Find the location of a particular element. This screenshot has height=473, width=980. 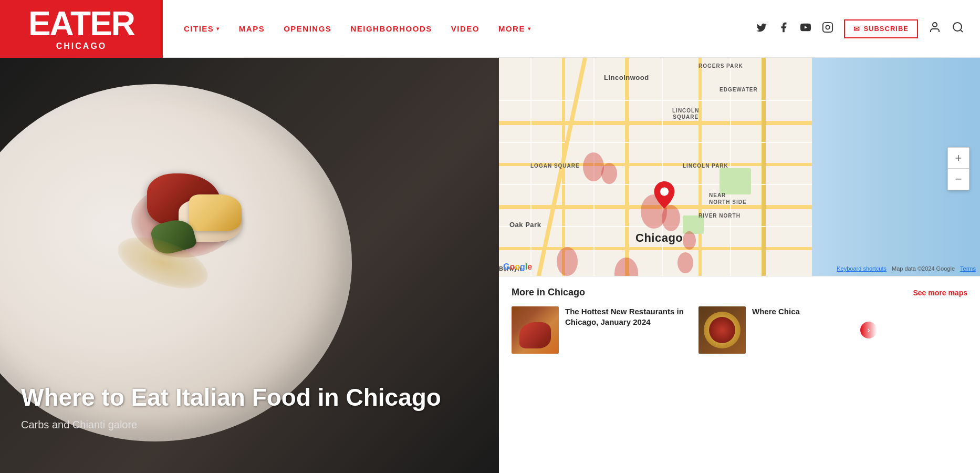

logo: EATER CHICAGO is located at coordinates (81, 29).